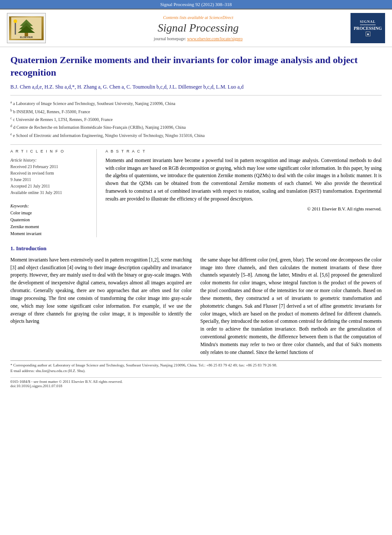 The width and height of the screenshot is (392, 535). What do you see at coordinates (196, 383) in the screenshot?
I see `bottom-copyright: 0165-1684/$ - see front matter © 2011 El…` at bounding box center [196, 383].